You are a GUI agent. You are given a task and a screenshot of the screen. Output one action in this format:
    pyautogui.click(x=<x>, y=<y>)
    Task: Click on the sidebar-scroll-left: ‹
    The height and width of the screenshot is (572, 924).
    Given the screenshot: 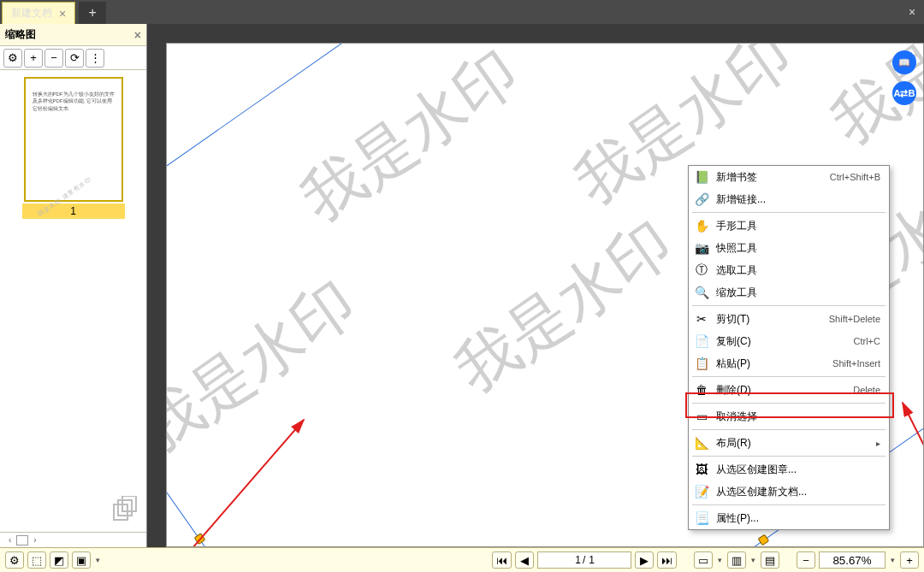 What is the action you would take?
    pyautogui.click(x=10, y=540)
    